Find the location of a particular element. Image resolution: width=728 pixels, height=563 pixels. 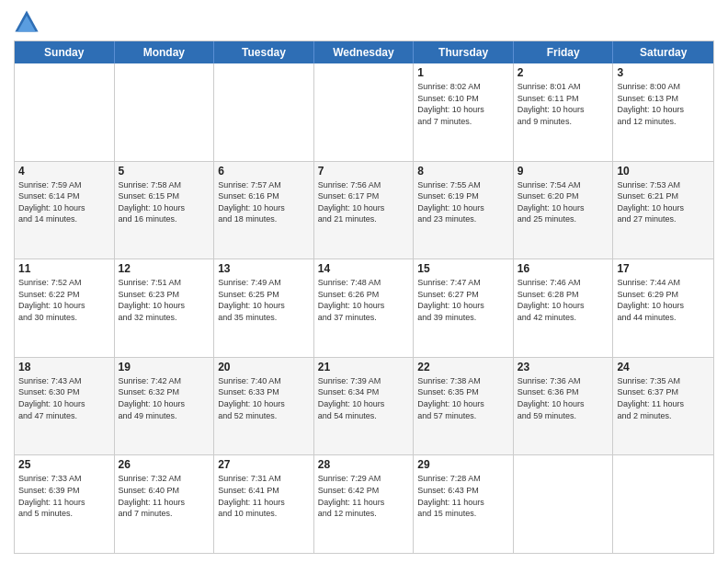

day-info: Sunrise: 7:43 AMSunset: 6:30 PMDaylight:… is located at coordinates (64, 398).